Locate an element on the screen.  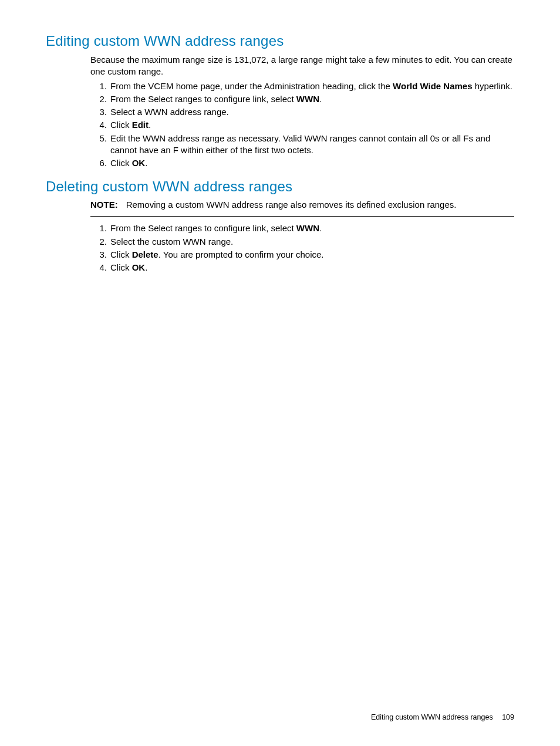
step-bold: Edit is located at coordinates (140, 124).